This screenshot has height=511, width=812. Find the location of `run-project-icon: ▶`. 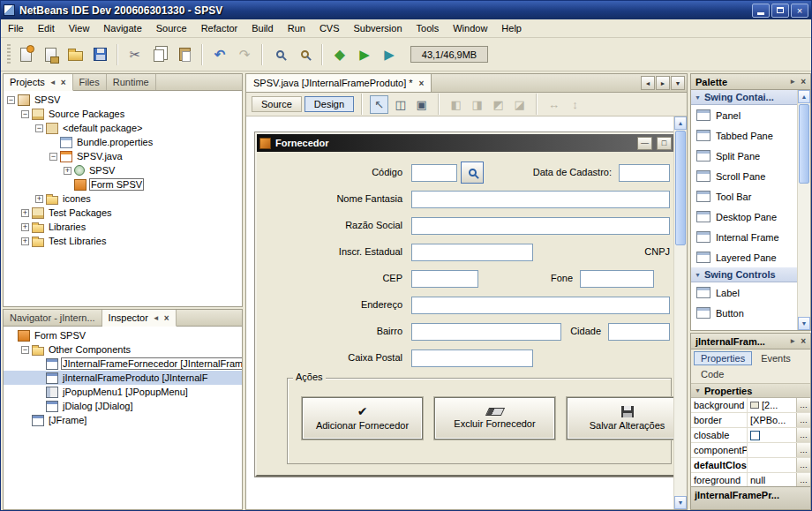

run-project-icon: ▶ is located at coordinates (365, 55).